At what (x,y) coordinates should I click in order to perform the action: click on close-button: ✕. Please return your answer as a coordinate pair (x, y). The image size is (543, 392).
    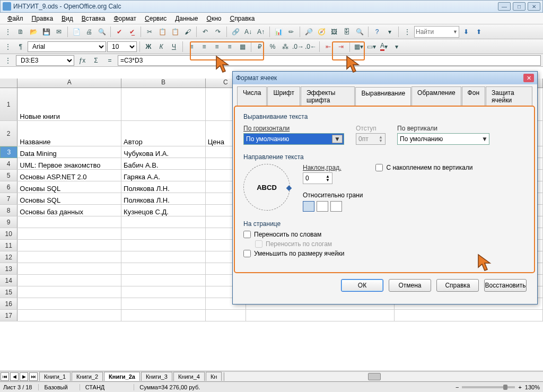
    Looking at the image, I should click on (534, 6).